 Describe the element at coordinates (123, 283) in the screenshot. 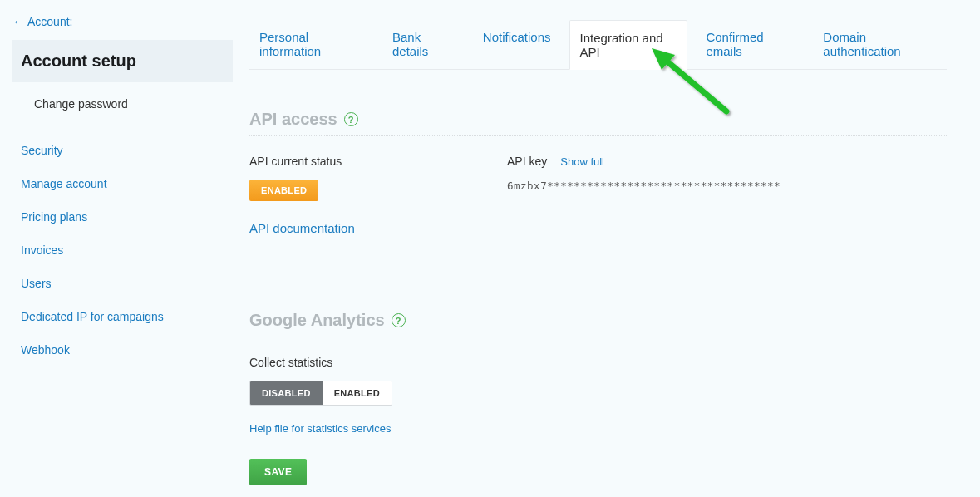

I see `sidebar-item-users: Users` at that location.